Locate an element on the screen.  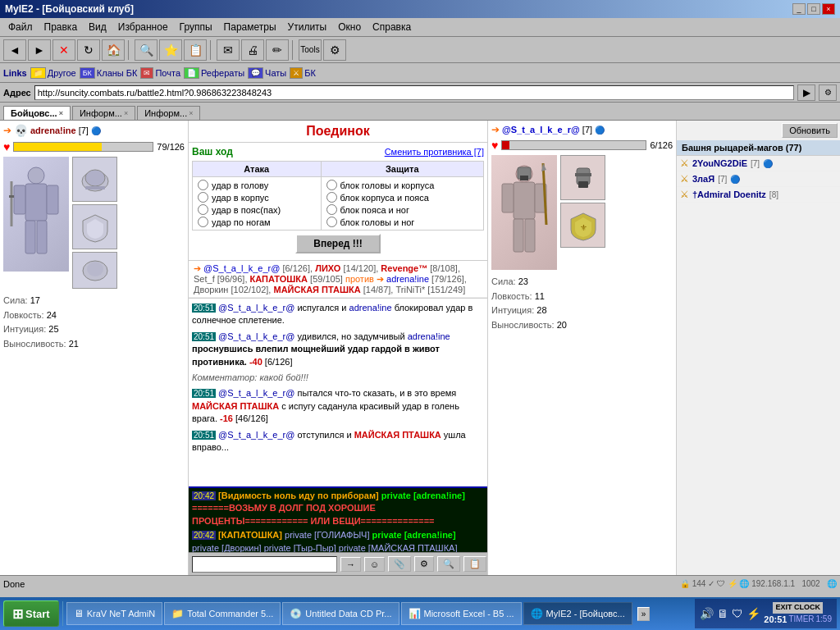
user-0-sword: ⚔ is located at coordinates (684, 163).